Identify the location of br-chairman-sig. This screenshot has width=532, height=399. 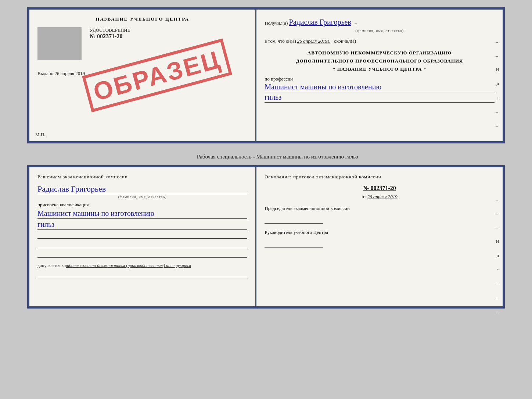
(294, 219).